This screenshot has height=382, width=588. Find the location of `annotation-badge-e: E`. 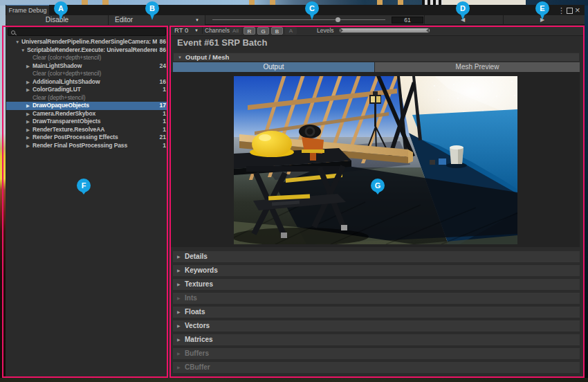

annotation-badge-e: E is located at coordinates (542, 8).